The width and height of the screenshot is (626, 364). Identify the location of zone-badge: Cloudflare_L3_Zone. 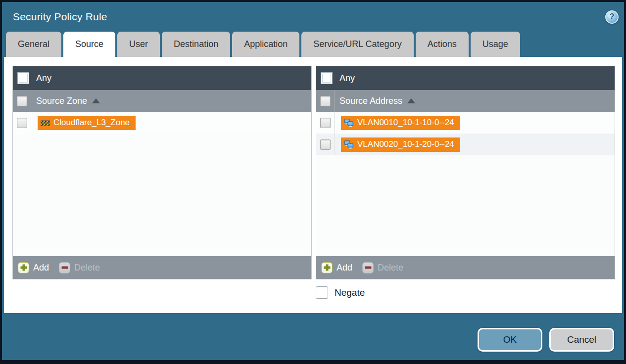
(87, 123).